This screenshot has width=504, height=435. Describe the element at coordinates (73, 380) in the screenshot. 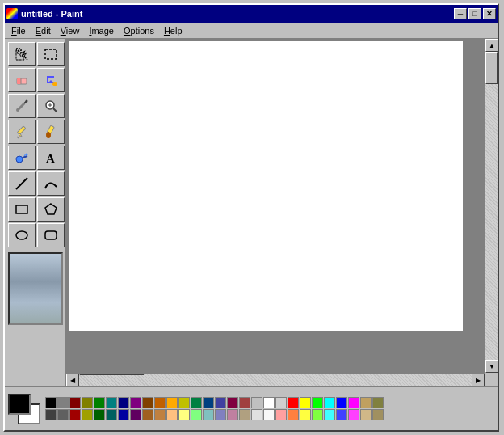

I see `scroll-left-button: ◀` at that location.